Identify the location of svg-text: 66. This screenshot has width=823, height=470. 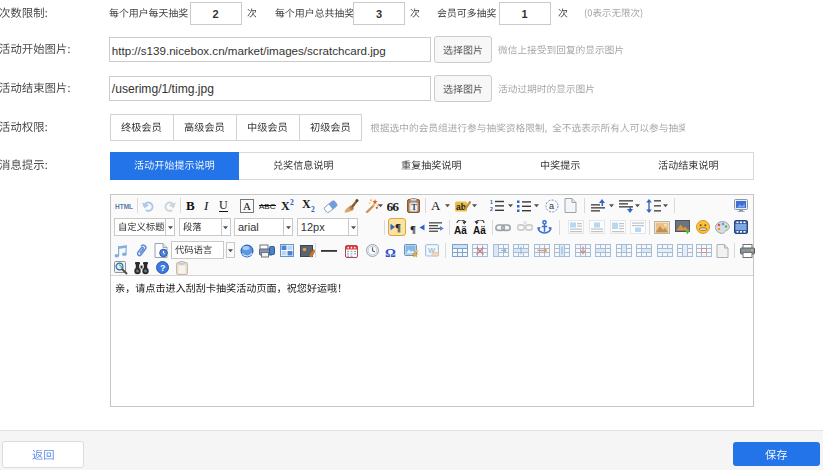
(393, 206).